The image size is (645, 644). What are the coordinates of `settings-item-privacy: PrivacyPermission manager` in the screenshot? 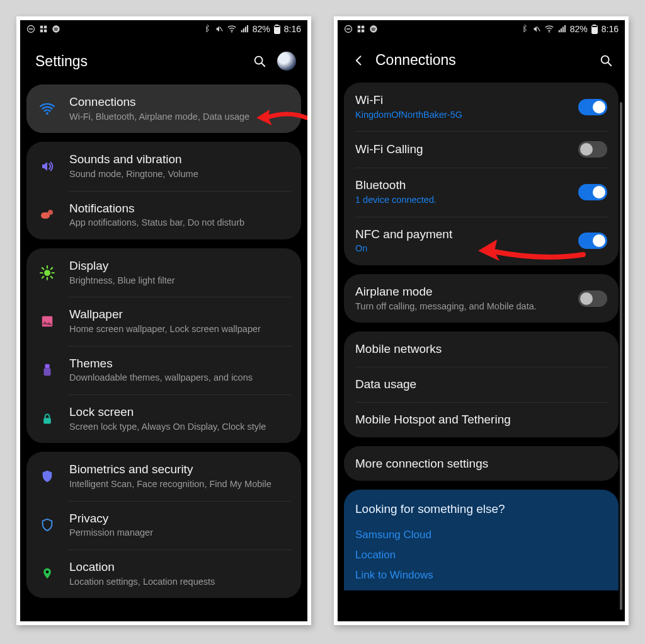 It's located at (164, 526).